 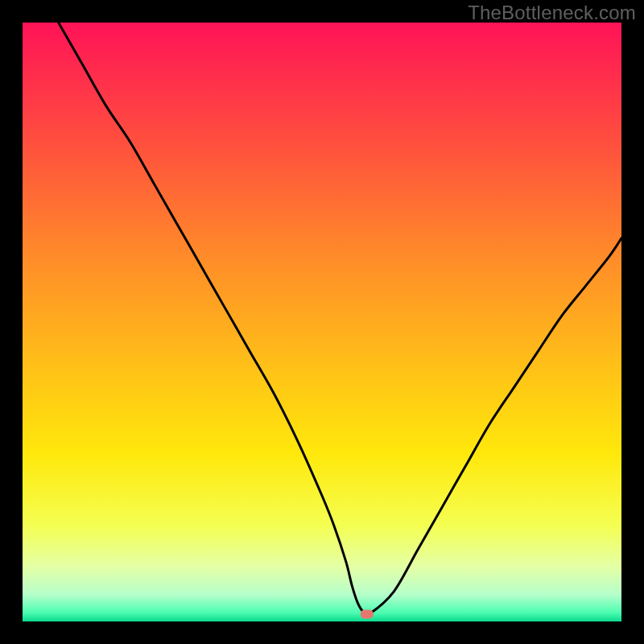 I want to click on watermark-text: TheBottleneck.com, so click(x=552, y=13).